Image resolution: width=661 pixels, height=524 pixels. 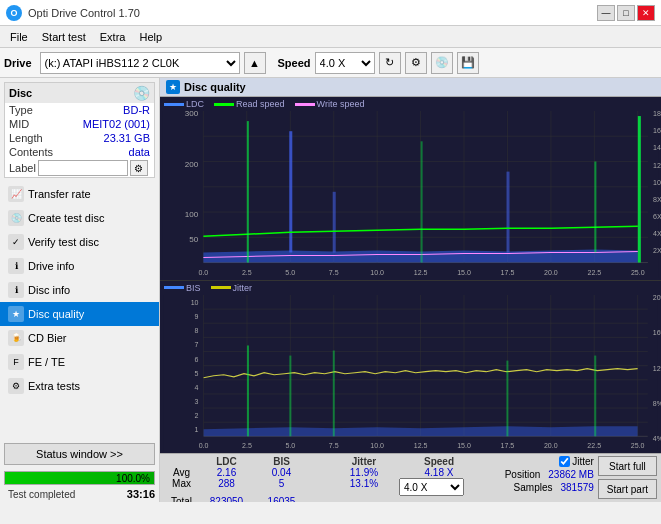 I want to click on sidebar-item-extra-tests: ⚙ Extra tests, so click(x=80, y=386).